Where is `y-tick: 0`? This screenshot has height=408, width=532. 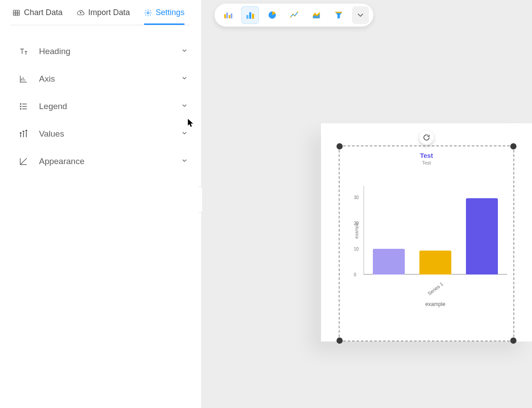
y-tick: 0 is located at coordinates (355, 275).